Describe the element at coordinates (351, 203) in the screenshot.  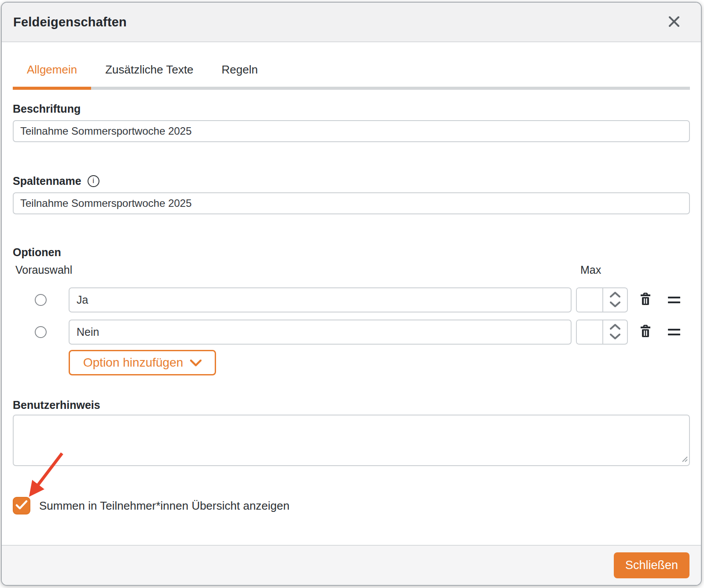
I see `spaltenname-input` at that location.